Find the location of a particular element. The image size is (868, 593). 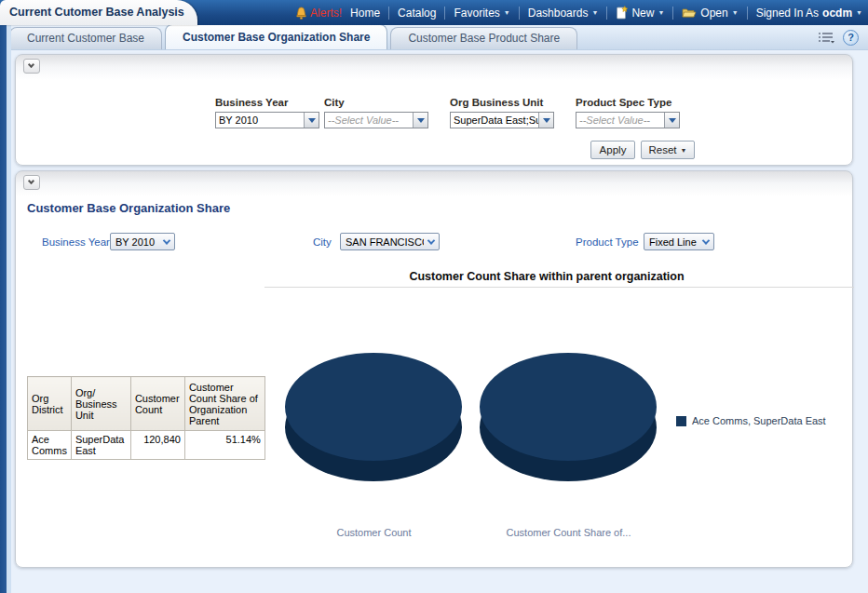

prompt-org-business-unit-label: Org Business Unit is located at coordinates (510, 102).